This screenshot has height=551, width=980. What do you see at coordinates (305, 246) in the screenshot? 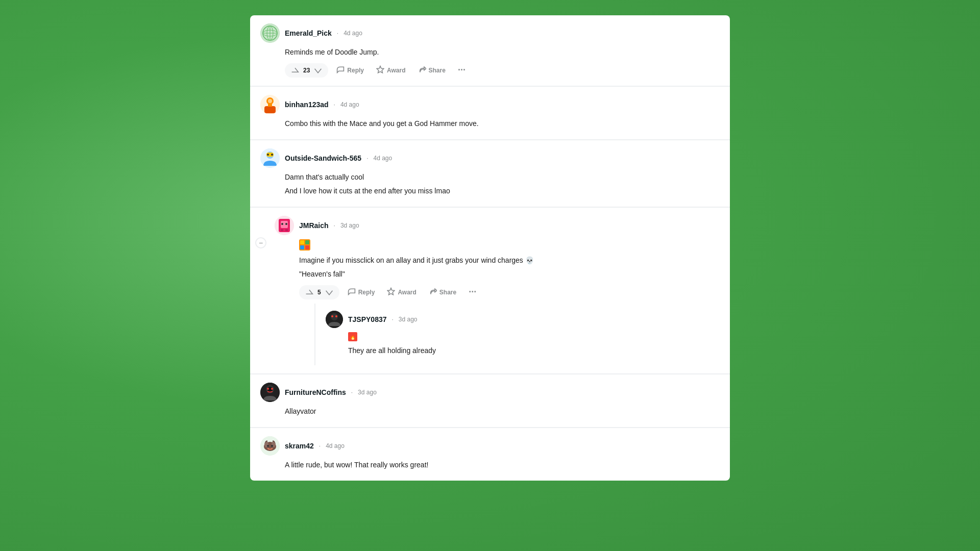
I see `user-flair` at bounding box center [305, 246].